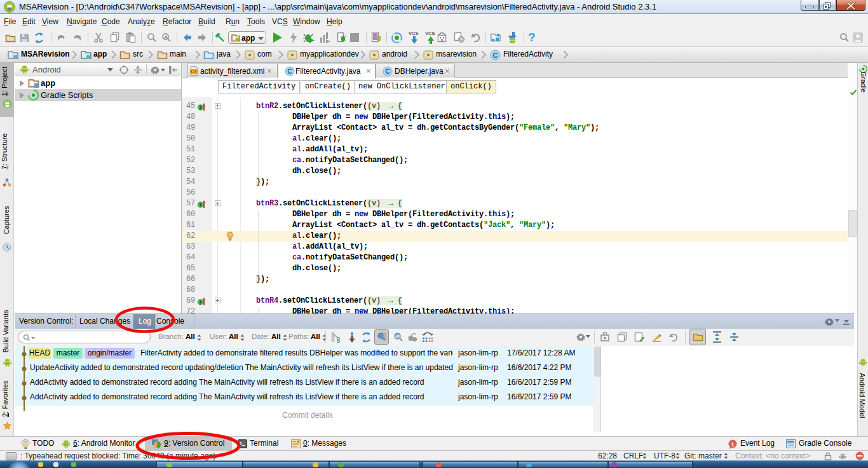  What do you see at coordinates (733, 444) in the screenshot?
I see `svg-text: 1` at bounding box center [733, 444].